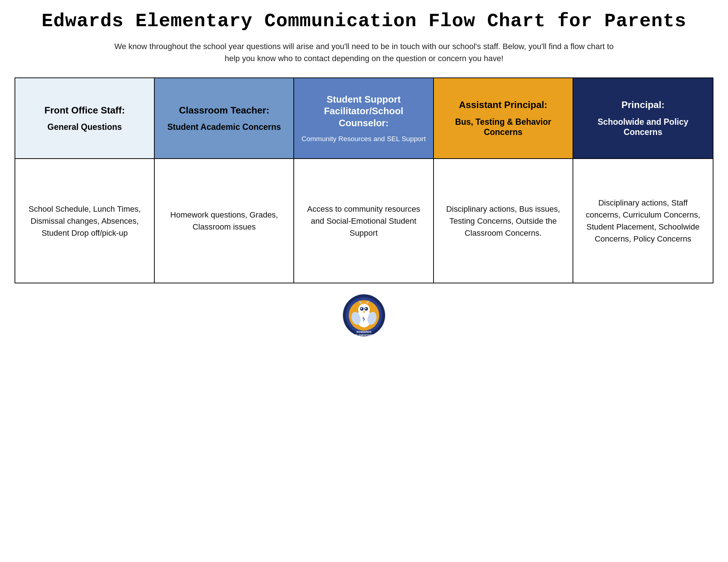  I want to click on detail-cell-principal: Disciplinary actions, Staff concerns, Cu…, so click(643, 221).